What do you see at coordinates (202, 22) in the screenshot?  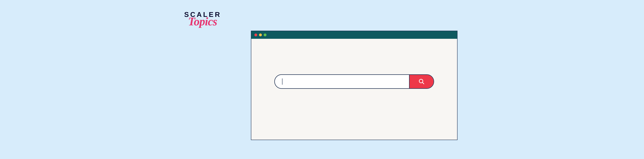 I see `logo-line2: Topics` at bounding box center [202, 22].